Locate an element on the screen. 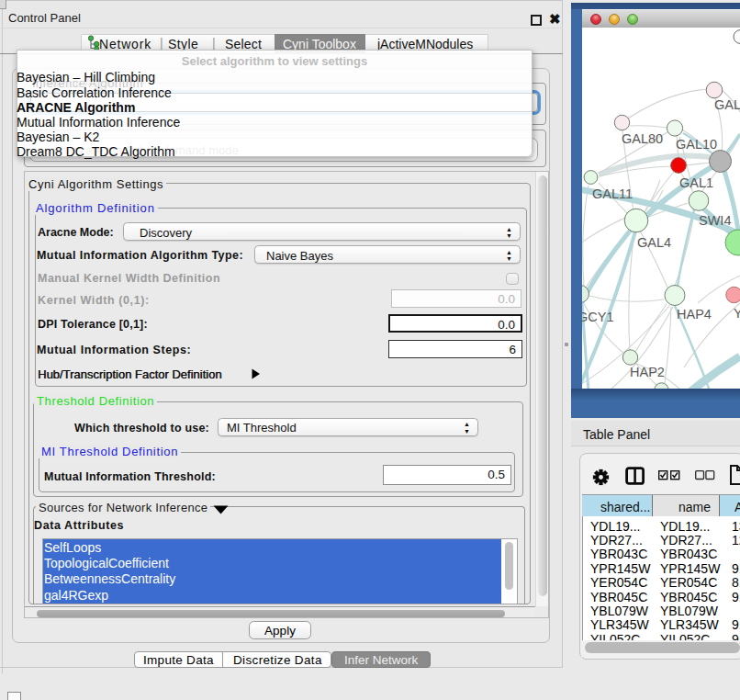 This screenshot has height=700, width=740. svg-text: GCY1 is located at coordinates (599, 317).